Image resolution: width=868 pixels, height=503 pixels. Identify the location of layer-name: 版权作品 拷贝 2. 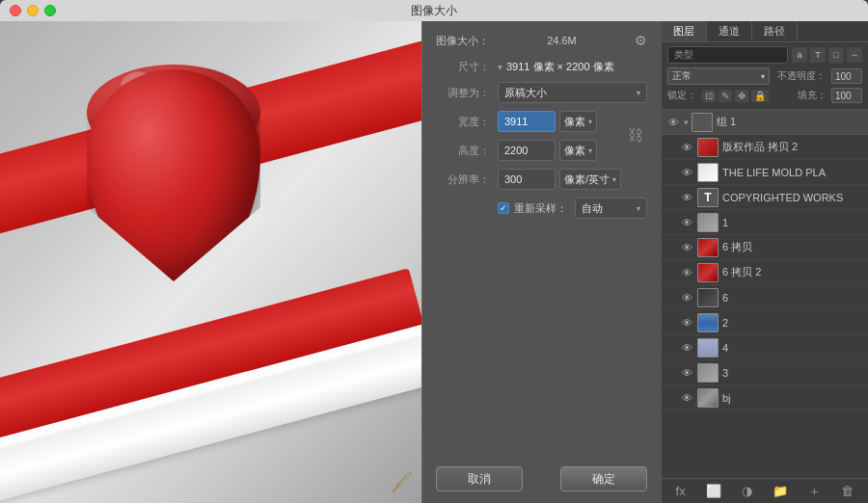
(793, 146).